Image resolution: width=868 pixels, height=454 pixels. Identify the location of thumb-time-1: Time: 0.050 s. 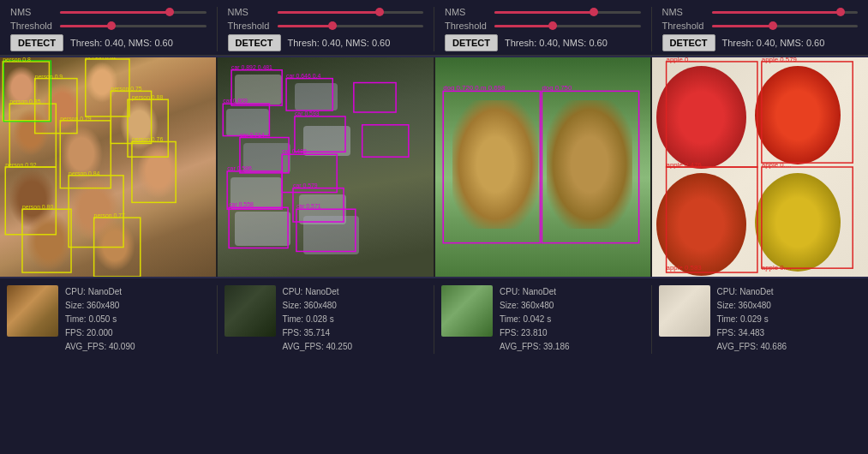
(100, 320).